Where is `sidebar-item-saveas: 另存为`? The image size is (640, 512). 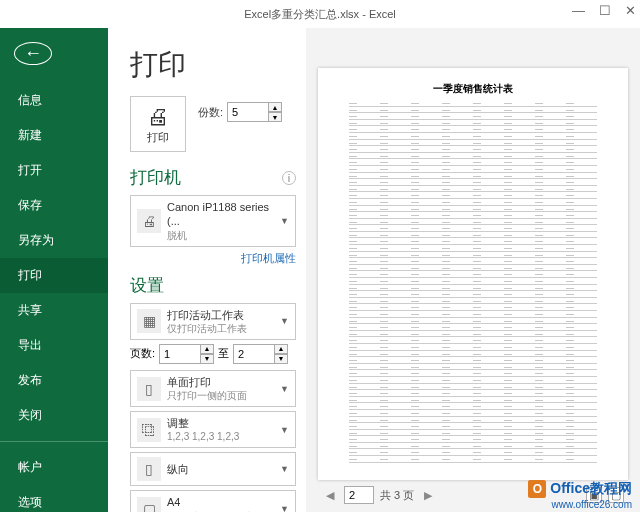 sidebar-item-saveas: 另存为 is located at coordinates (54, 240).